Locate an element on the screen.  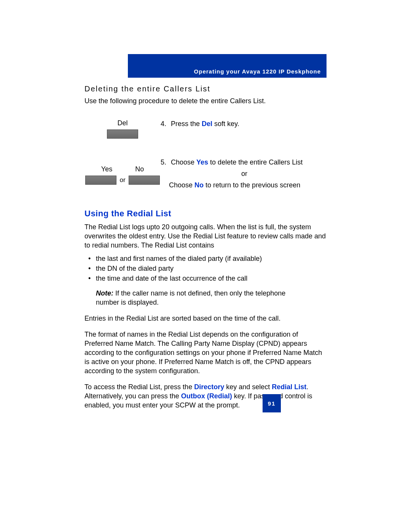
step-4-pre: Press the is located at coordinates (186, 124).